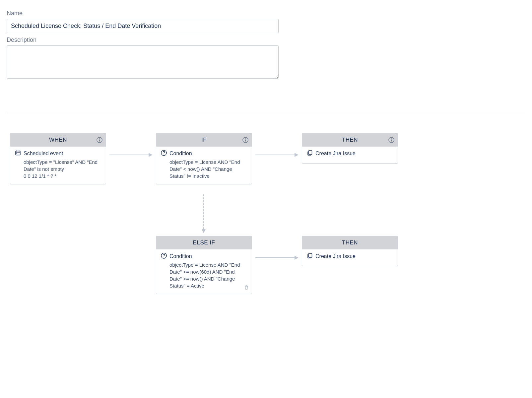 This screenshot has width=532, height=398. What do you see at coordinates (204, 272) in the screenshot?
I see `elseif-body: Condition objectType = License AND "End …` at bounding box center [204, 272].